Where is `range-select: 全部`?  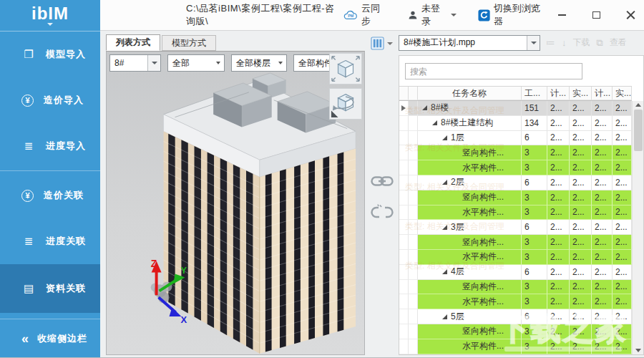 range-select: 全部 is located at coordinates (196, 63).